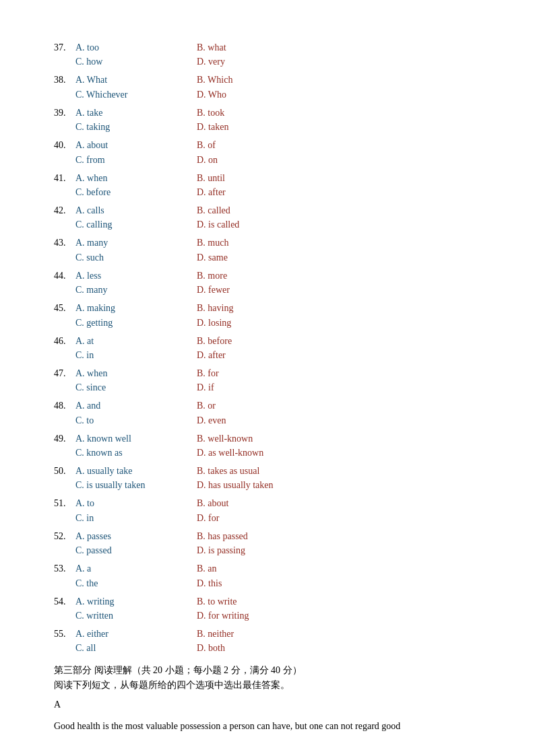  I want to click on q52-opt-c: C. passed, so click(136, 551).